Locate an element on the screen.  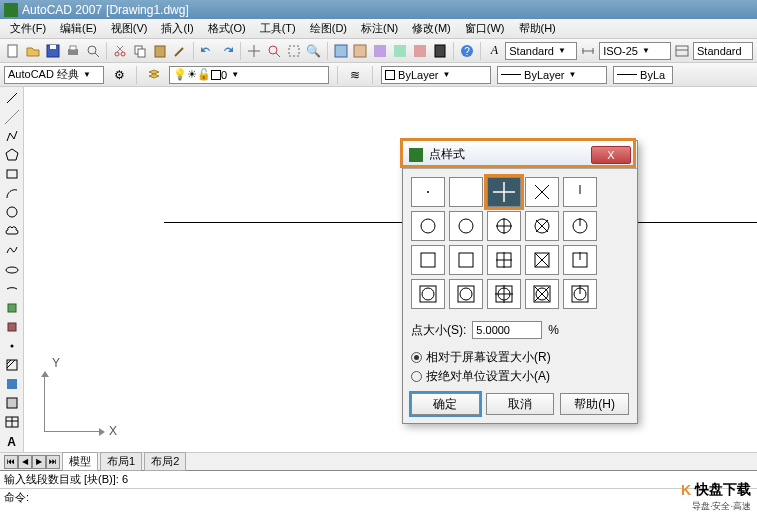
relative-size-radio is located at coordinates (416, 358).